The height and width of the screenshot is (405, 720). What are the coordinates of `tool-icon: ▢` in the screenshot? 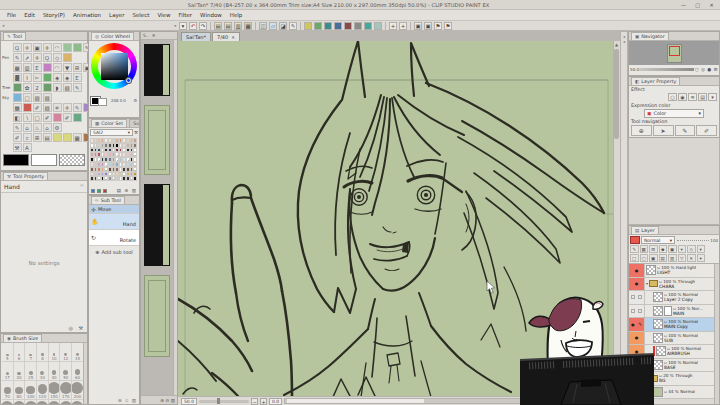 It's located at (38, 118).